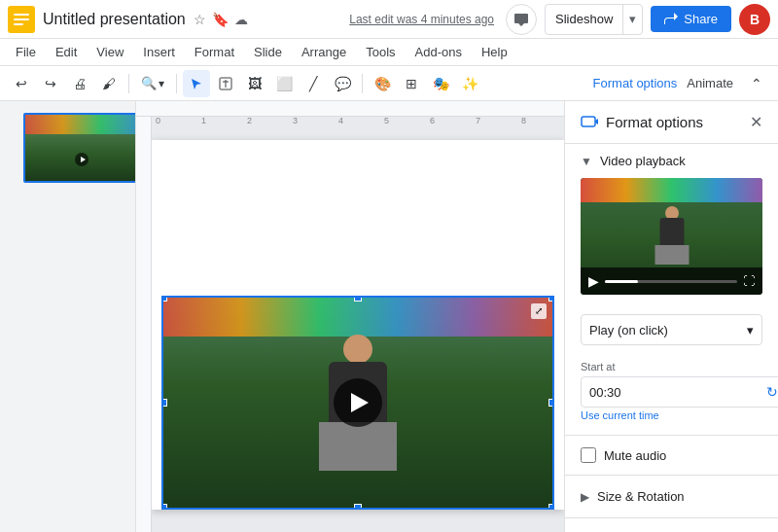 The image size is (778, 532). I want to click on preview-play-button: ▶, so click(593, 281).